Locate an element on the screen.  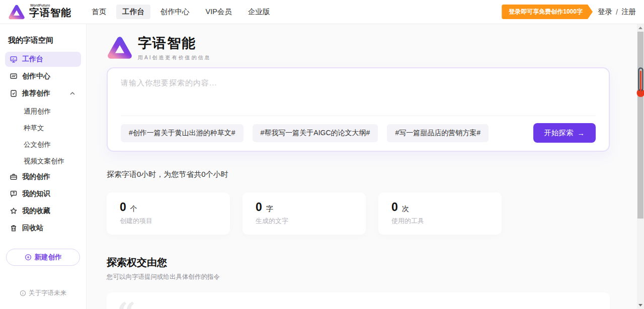
sidebar-item-label: 我的知识 is located at coordinates (36, 194).